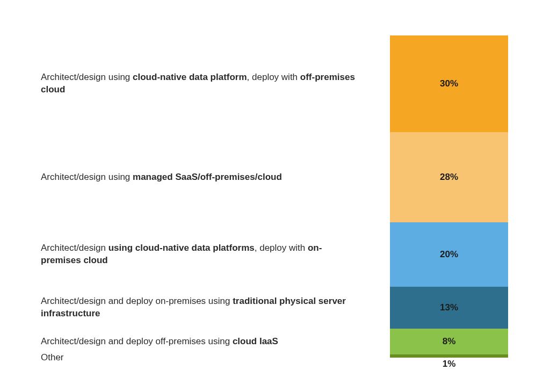  I want to click on chart-row: Architect/design and deploy on-premises …, so click(277, 308).